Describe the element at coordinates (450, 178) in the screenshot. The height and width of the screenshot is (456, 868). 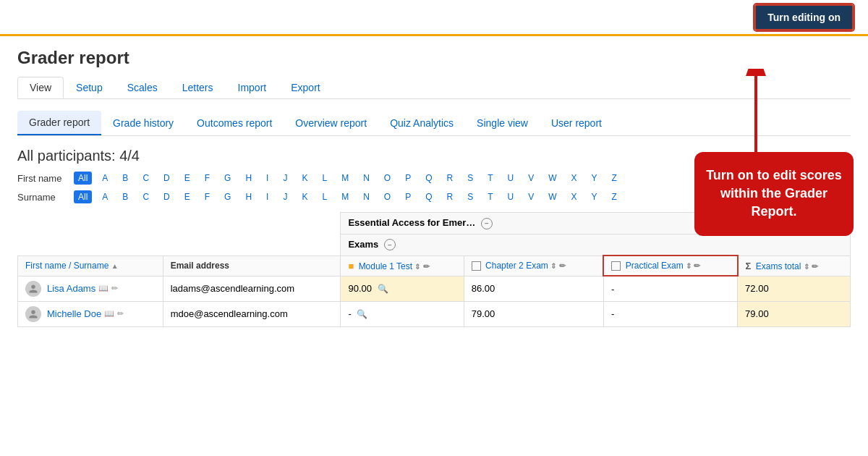
I see `firstname-filter-r: R` at that location.